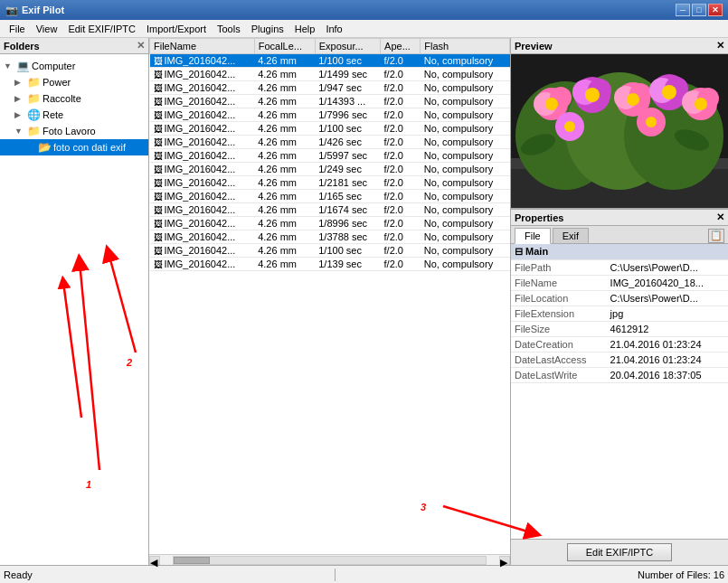 The width and height of the screenshot is (728, 583). I want to click on title-bar: 📷 Exif Pilot ─ □ ✕, so click(364, 10).